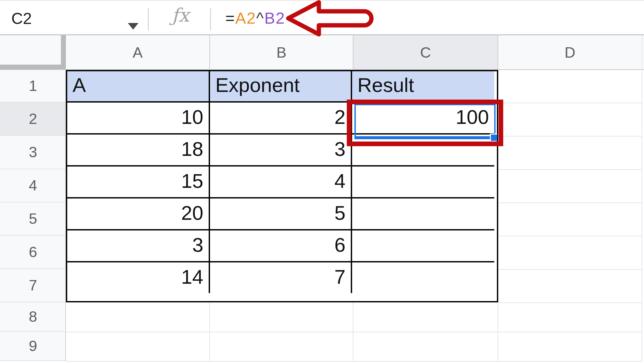 The height and width of the screenshot is (363, 644). Describe the element at coordinates (281, 278) in the screenshot. I see `cell-B7: 7` at that location.